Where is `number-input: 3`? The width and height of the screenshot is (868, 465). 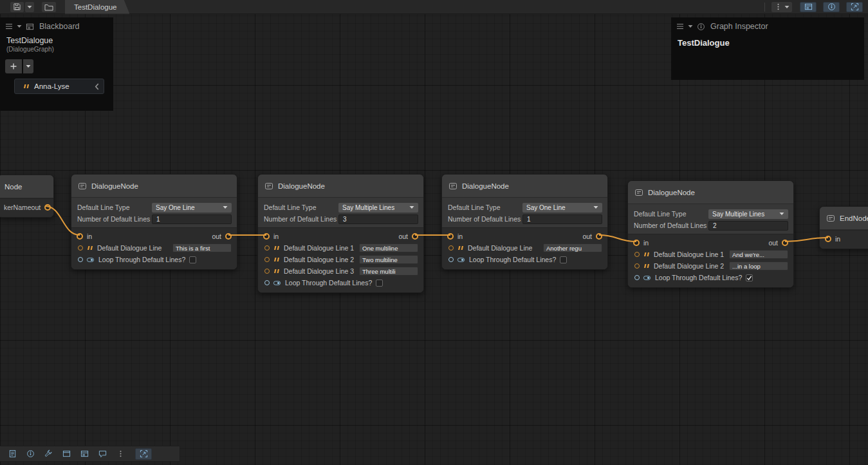
number-input: 3 is located at coordinates (378, 219).